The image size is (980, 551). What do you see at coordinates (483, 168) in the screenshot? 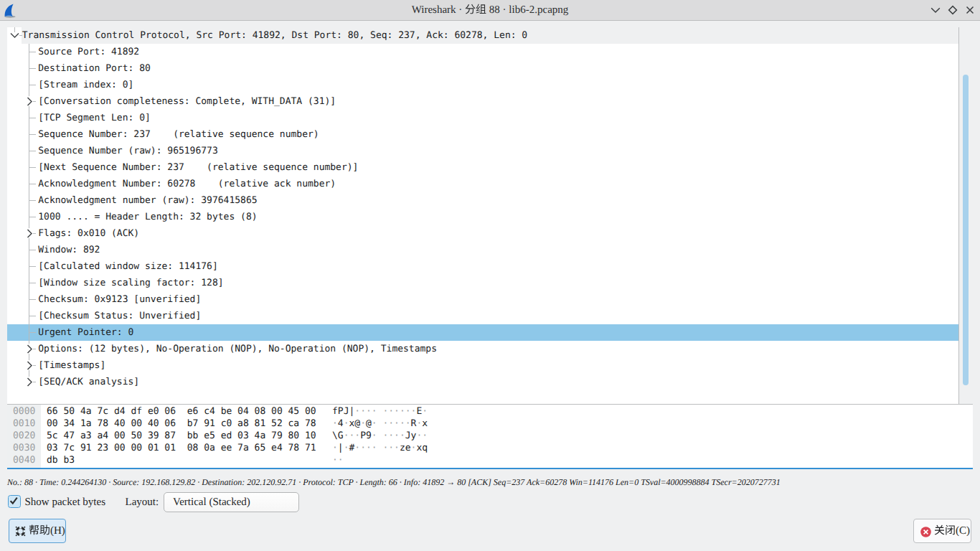
I see `tree-row: [Next Sequence Number: 237 (relative seq…` at bounding box center [483, 168].